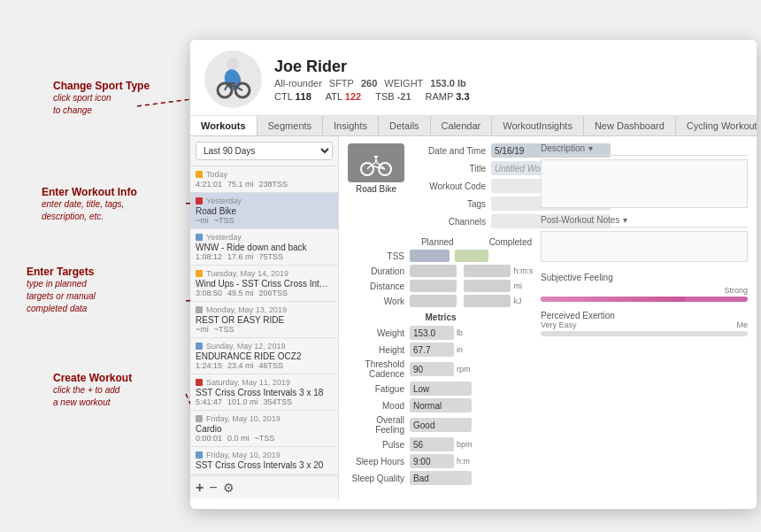 This screenshot has width=761, height=532. I want to click on list-item: Yesterday Road Bike ~mi ~TSS, so click(264, 211).